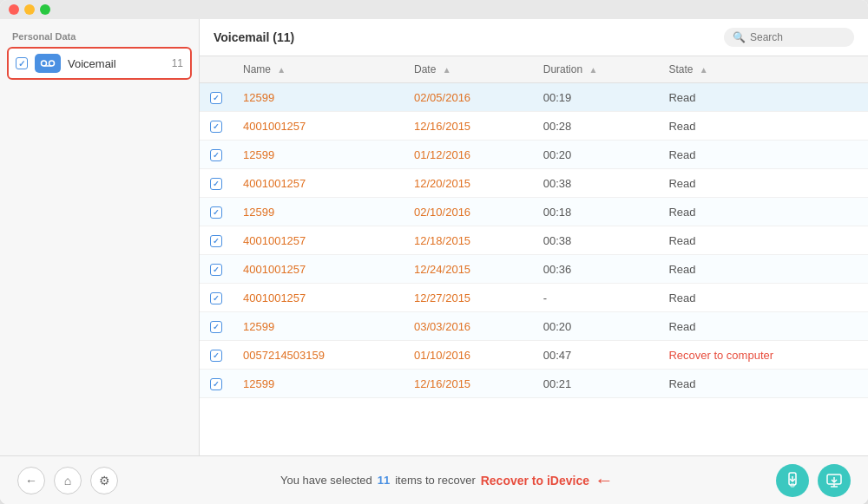  Describe the element at coordinates (318, 69) in the screenshot. I see `th-name: Name ▲` at that location.